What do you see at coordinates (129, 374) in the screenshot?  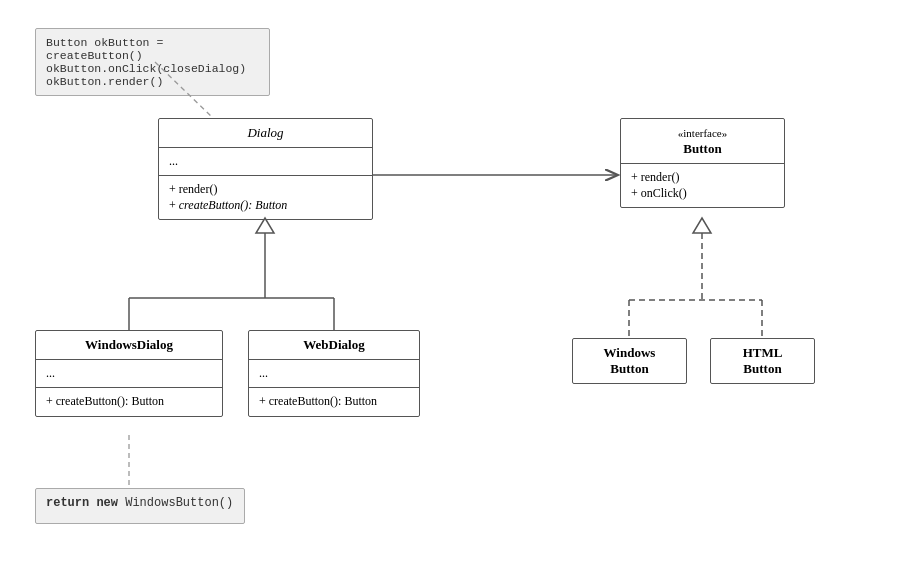 I see `windows-dialog-box: WindowsDialog ... + createButton(): Butt…` at bounding box center [129, 374].